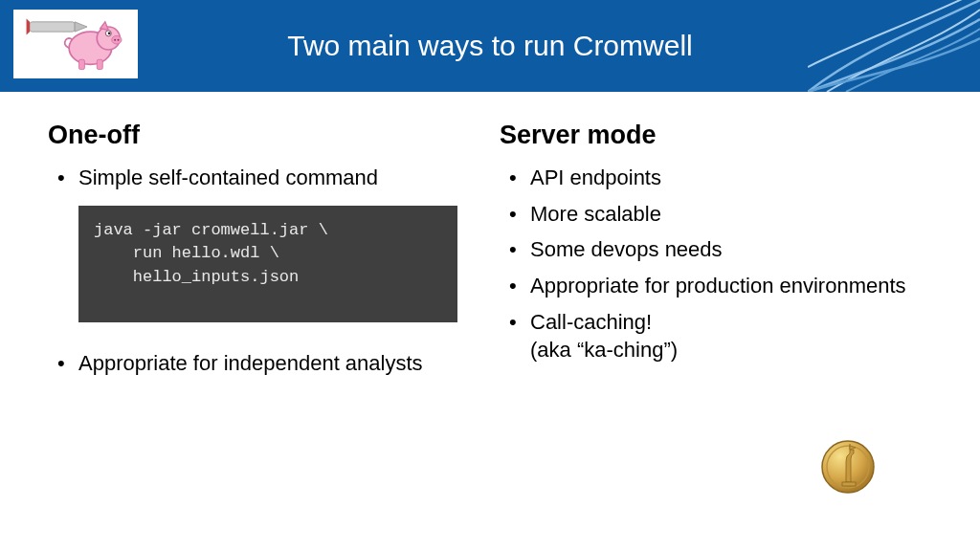 Image resolution: width=980 pixels, height=551 pixels. Describe the element at coordinates (716, 214) in the screenshot. I see `list-item: More scalable` at that location.